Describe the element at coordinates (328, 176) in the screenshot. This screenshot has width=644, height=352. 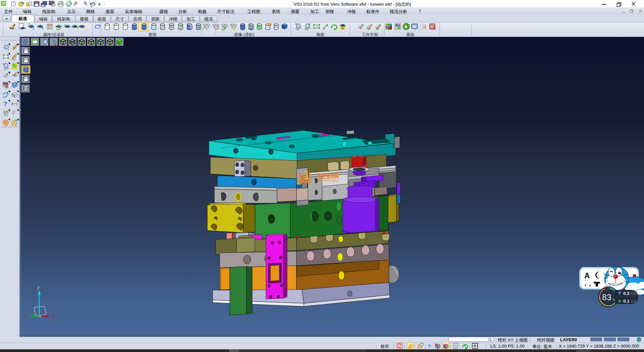
I see `svg-text: 智造资料网` at that location.